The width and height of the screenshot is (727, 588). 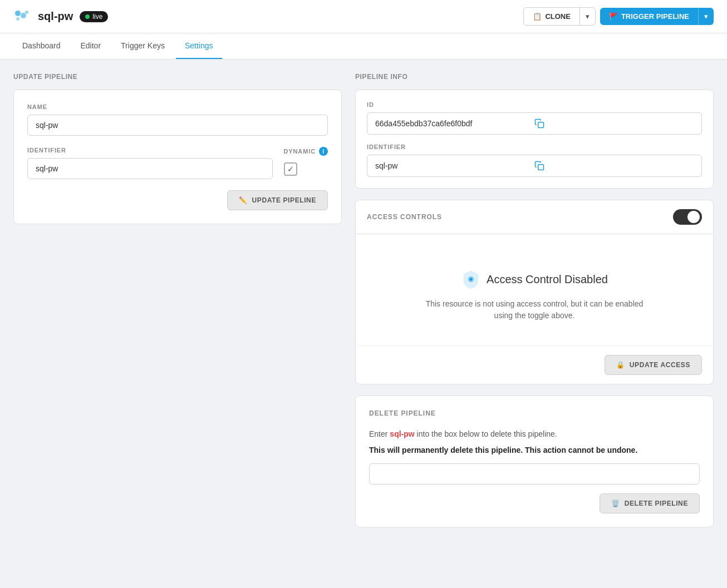 I want to click on name-input, so click(x=178, y=125).